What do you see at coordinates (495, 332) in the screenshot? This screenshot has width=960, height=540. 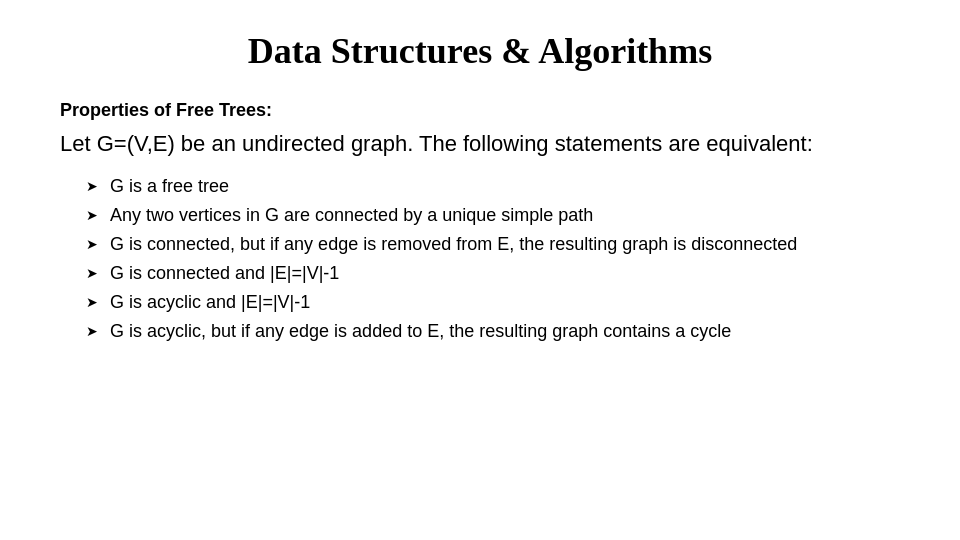 I see `list-item: G is acyclic, but if any edge is added t…` at bounding box center [495, 332].